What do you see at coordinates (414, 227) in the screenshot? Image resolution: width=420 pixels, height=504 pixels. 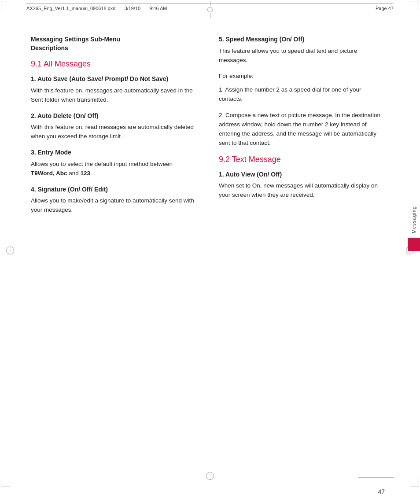 I see `side-tab: Messaging` at bounding box center [414, 227].